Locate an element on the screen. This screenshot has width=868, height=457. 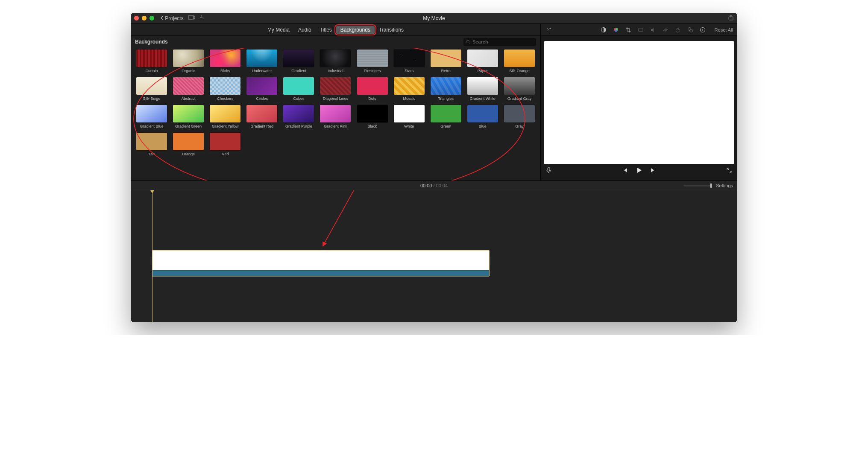
background-item-blobs: Blobs is located at coordinates (225, 61).